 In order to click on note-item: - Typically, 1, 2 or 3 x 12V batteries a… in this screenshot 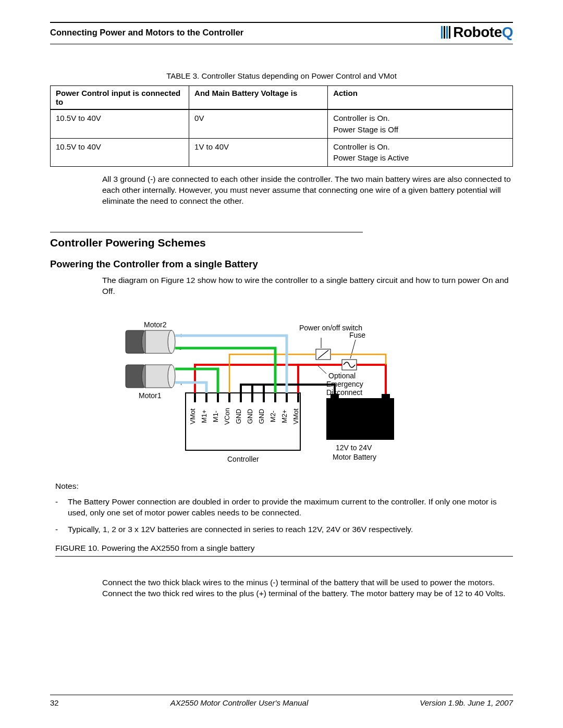, I will do `click(284, 529)`.